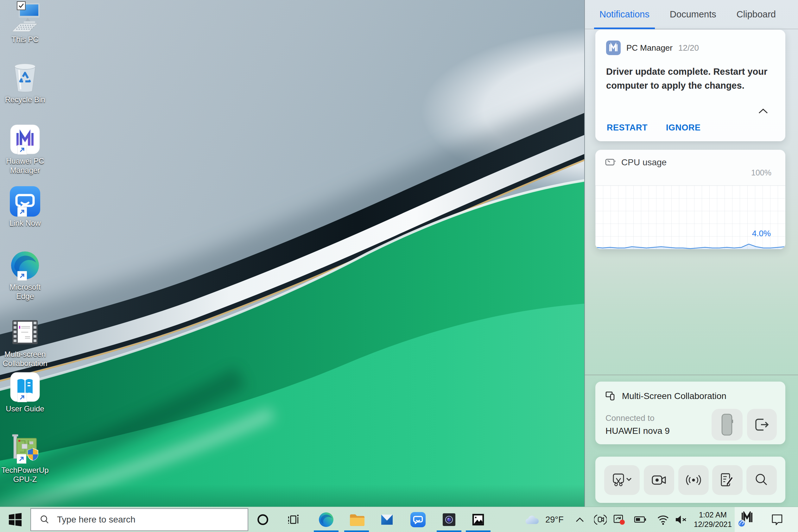 Image resolution: width=798 pixels, height=532 pixels. What do you see at coordinates (756, 15) in the screenshot?
I see `tab-clipboard: Clipboard` at bounding box center [756, 15].